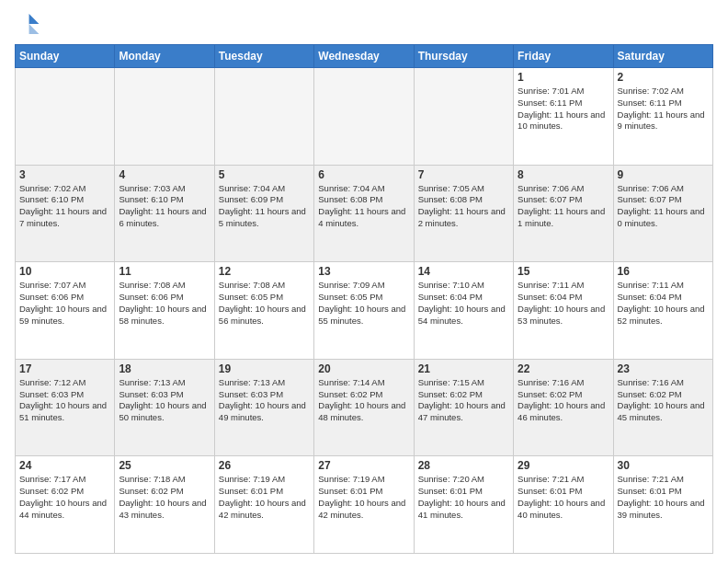 The width and height of the screenshot is (728, 563). Describe the element at coordinates (65, 505) in the screenshot. I see `calendar-cell: 24Sunrise: 7:17 AMSunset: 6:02 PMDayligh…` at that location.